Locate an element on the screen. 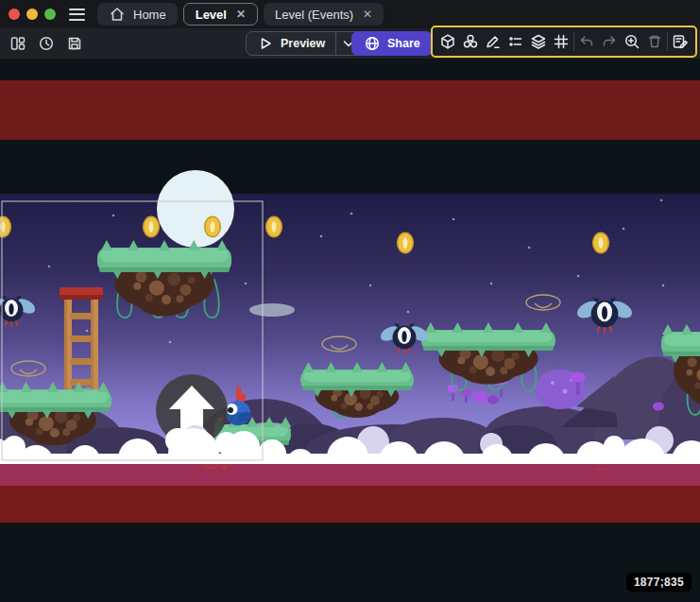  preview-button: Preview is located at coordinates (304, 43).